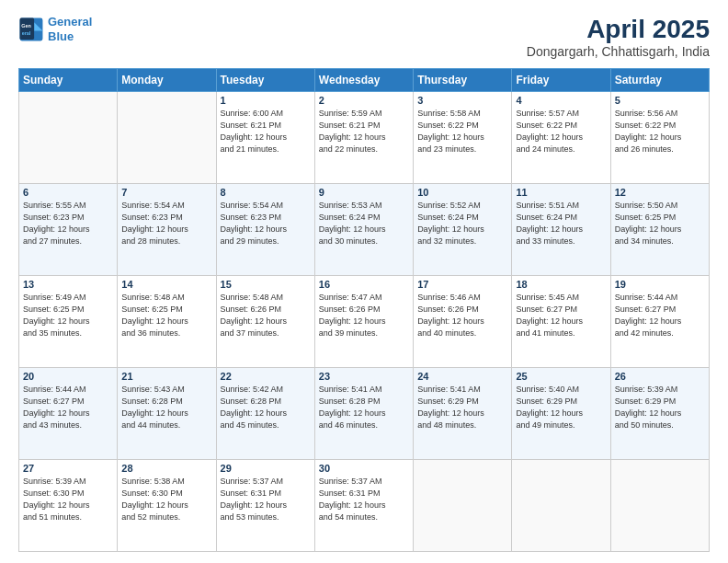  Describe the element at coordinates (68, 468) in the screenshot. I see `day-number: 27` at that location.